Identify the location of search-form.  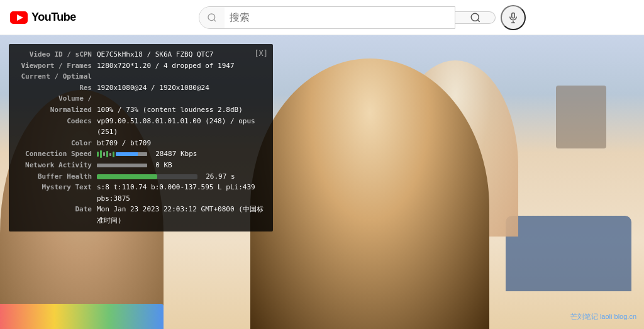
(327, 18).